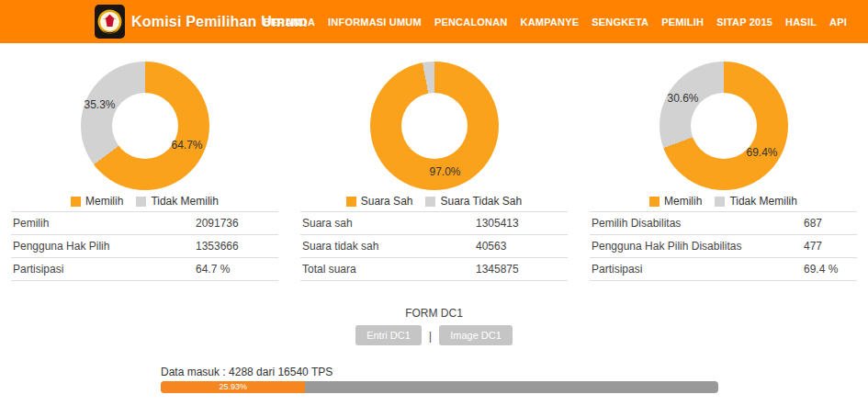  Describe the element at coordinates (696, 246) in the screenshot. I see `row-label: Pengguna Hak Pilih Disabilitas` at that location.